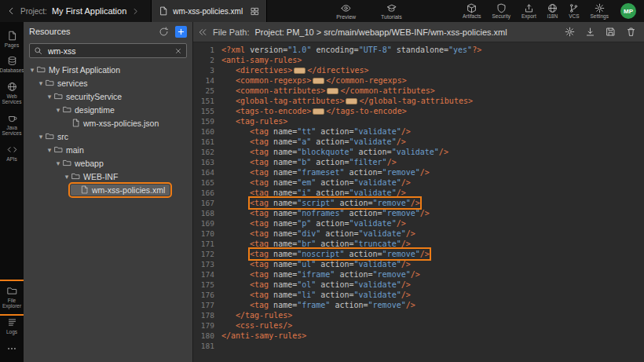  What do you see at coordinates (108, 96) in the screenshot?
I see `tree-row: ▾securityService` at bounding box center [108, 96].